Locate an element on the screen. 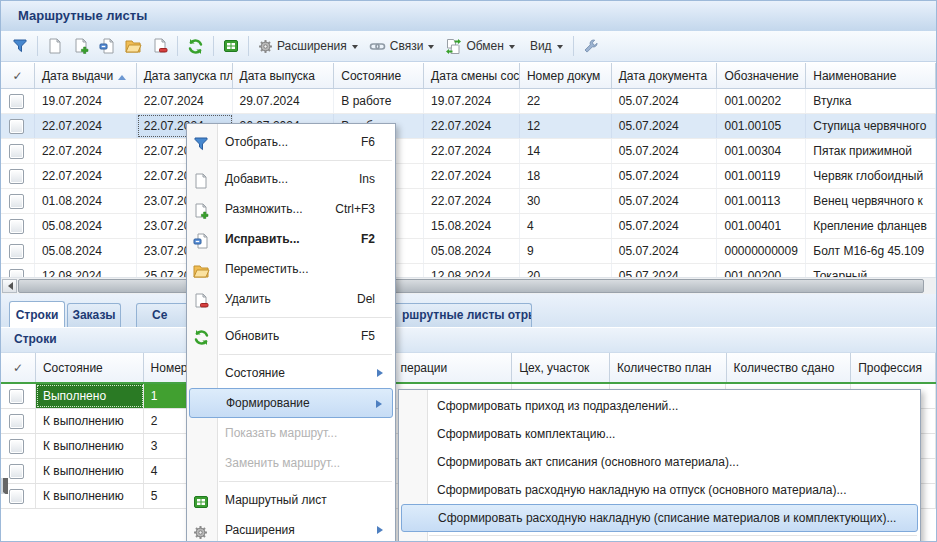 The width and height of the screenshot is (937, 542). cell: 22 is located at coordinates (566, 101).